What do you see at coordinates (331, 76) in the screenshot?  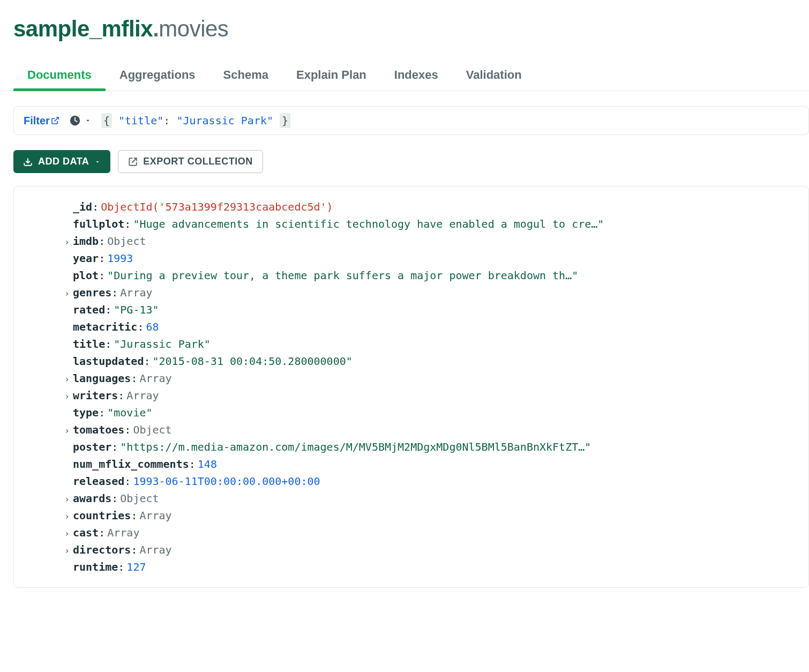 I see `tab-explain-plan: Explain Plan` at bounding box center [331, 76].